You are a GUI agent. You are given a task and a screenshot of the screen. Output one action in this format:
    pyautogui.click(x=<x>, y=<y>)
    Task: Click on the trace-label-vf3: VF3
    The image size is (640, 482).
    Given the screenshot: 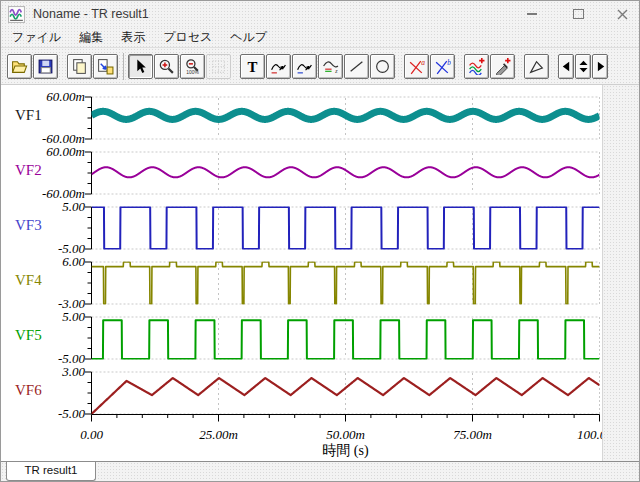 What is the action you would take?
    pyautogui.click(x=28, y=226)
    